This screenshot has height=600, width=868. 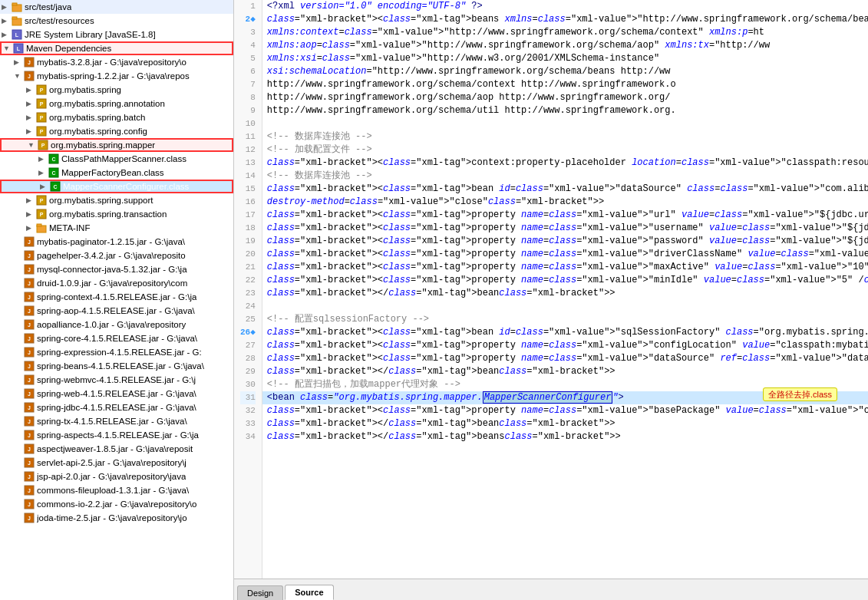 I want to click on tree-item-commons-fileupload: Jcommons-fileupload-1.3.1.jar - G:\java\, so click(x=117, y=490).